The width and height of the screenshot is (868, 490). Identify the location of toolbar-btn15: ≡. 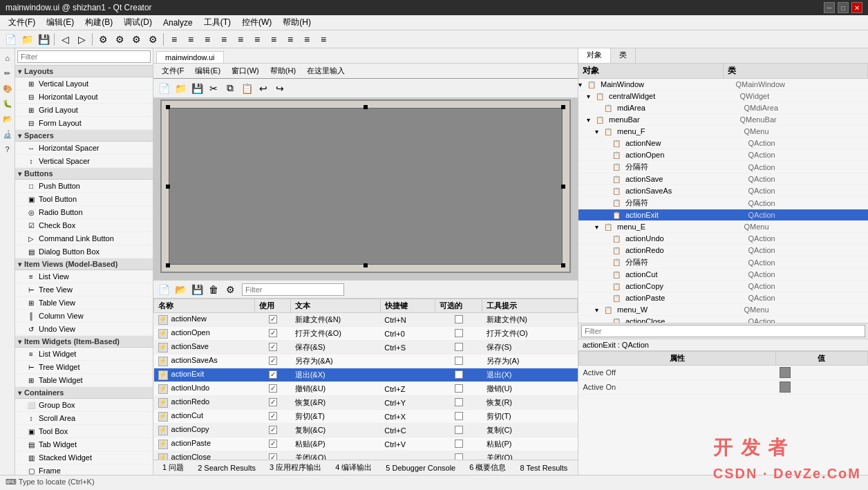
(274, 39).